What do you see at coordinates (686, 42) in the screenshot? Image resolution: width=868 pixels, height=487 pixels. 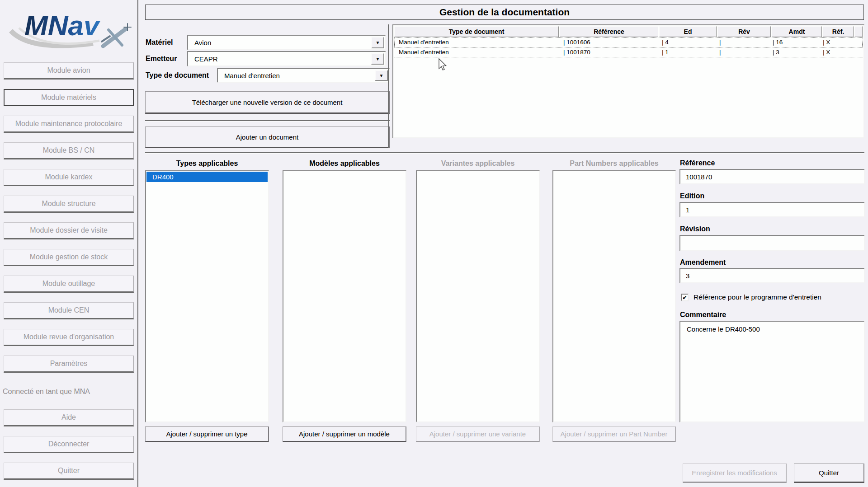 I see `document-cell: 4` at bounding box center [686, 42].